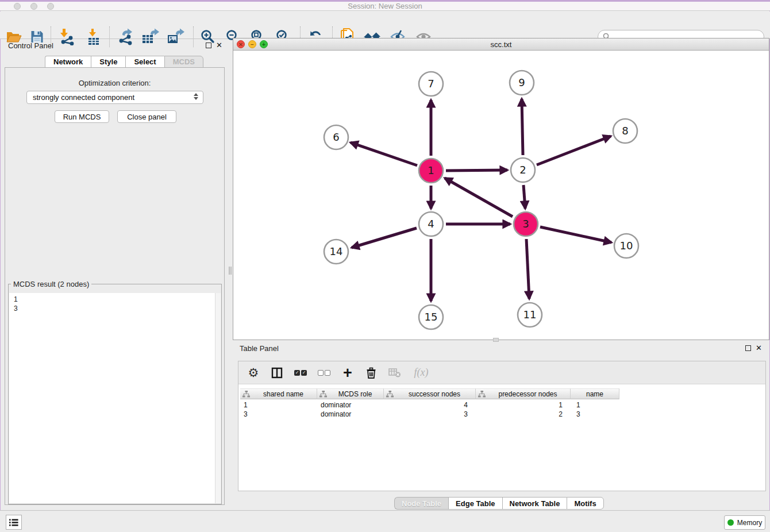 The width and height of the screenshot is (770, 532). What do you see at coordinates (595, 414) in the screenshot?
I see `cell-name: 3` at bounding box center [595, 414].